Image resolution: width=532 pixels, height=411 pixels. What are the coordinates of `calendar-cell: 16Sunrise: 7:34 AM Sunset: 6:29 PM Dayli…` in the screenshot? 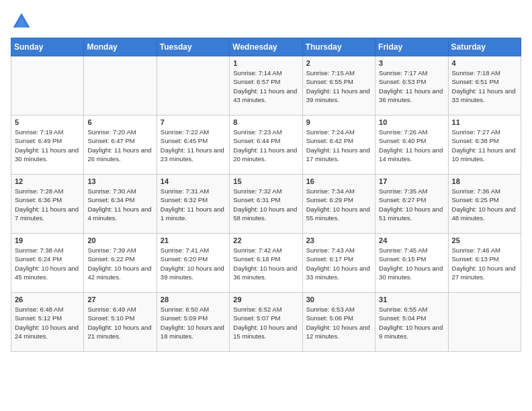 It's located at (339, 204).